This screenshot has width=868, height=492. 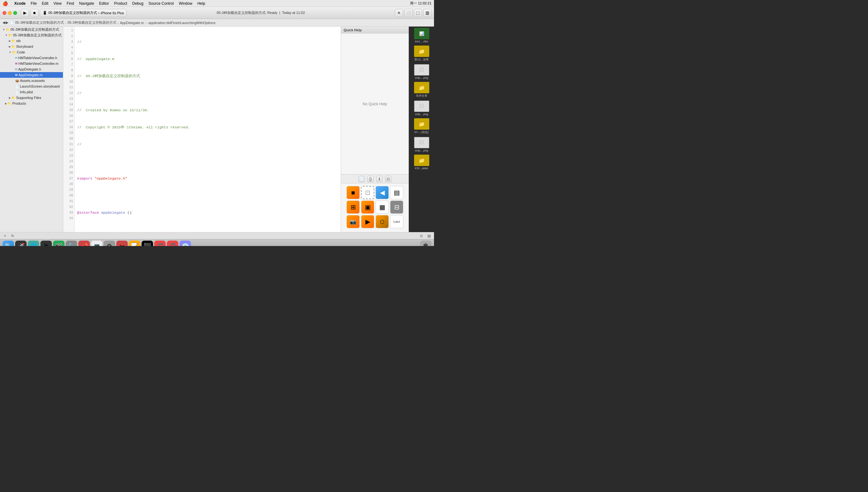 I want to click on ib-bar-icon: ⊟, so click(x=397, y=207).